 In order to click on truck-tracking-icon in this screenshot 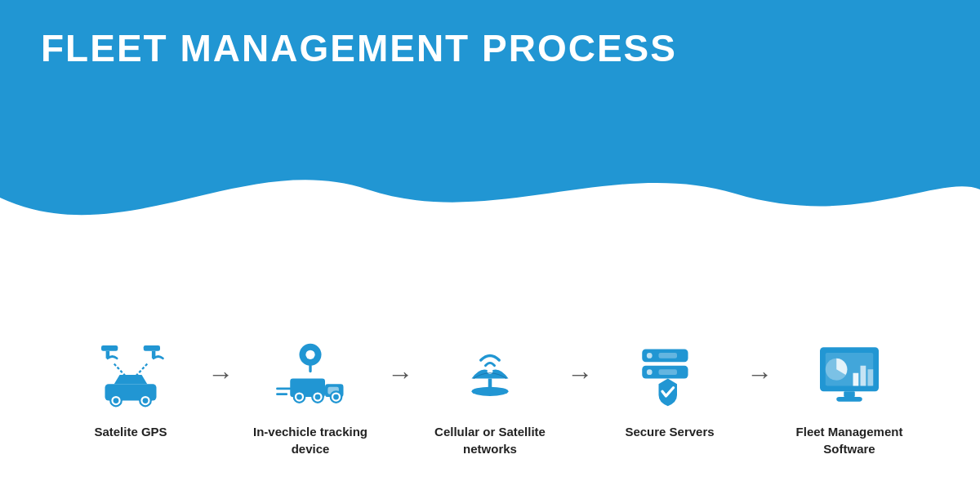, I will do `click(310, 375)`.